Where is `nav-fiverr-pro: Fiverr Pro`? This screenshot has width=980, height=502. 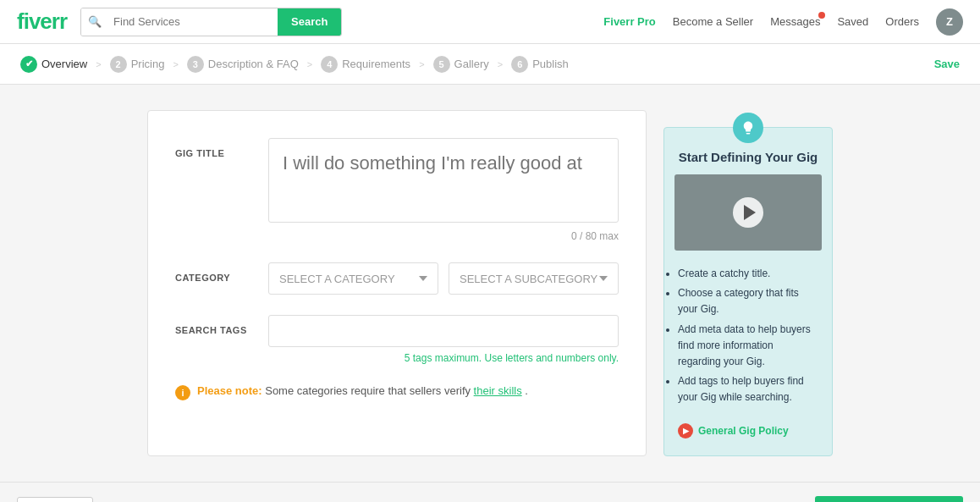
nav-fiverr-pro: Fiverr Pro is located at coordinates (630, 22).